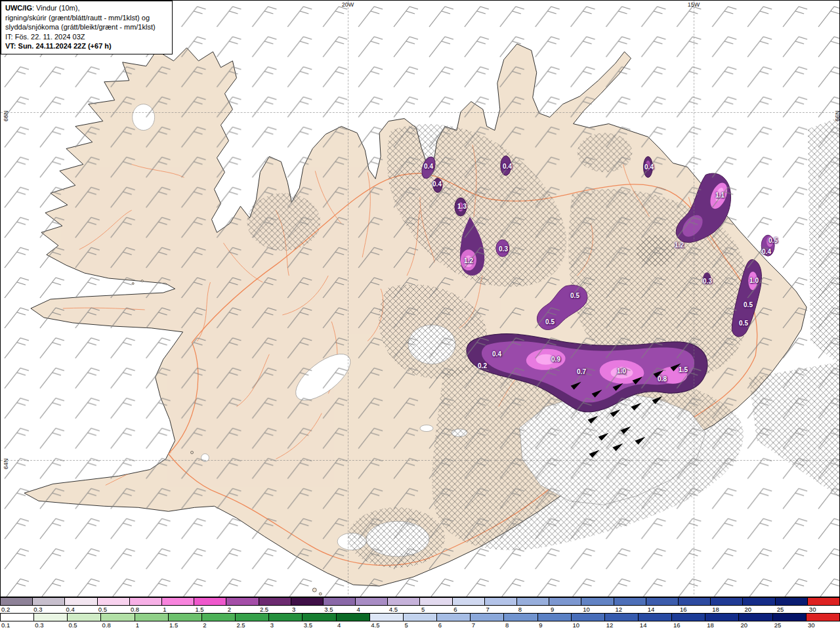 This screenshot has width=840, height=630. Describe the element at coordinates (420, 625) in the screenshot. I see `rain-scale-labels: 0.10.30.50.811.522.533.544.5567891012141…` at that location.